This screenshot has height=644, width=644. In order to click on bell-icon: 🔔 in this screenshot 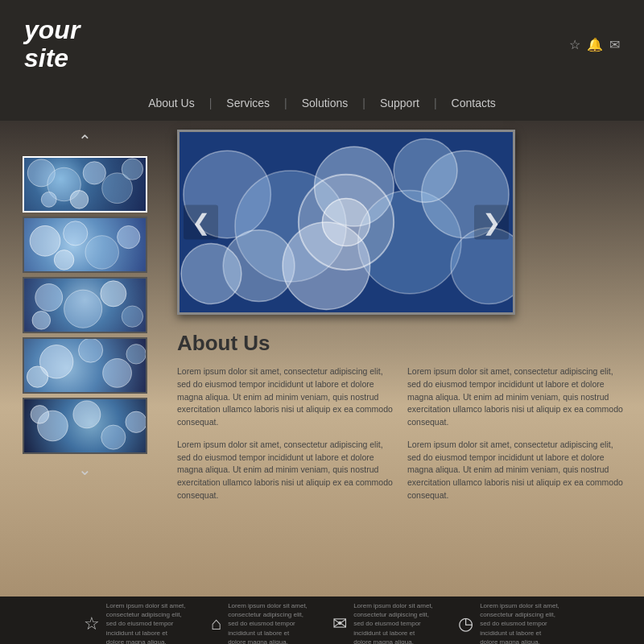, I will do `click(595, 45)`.